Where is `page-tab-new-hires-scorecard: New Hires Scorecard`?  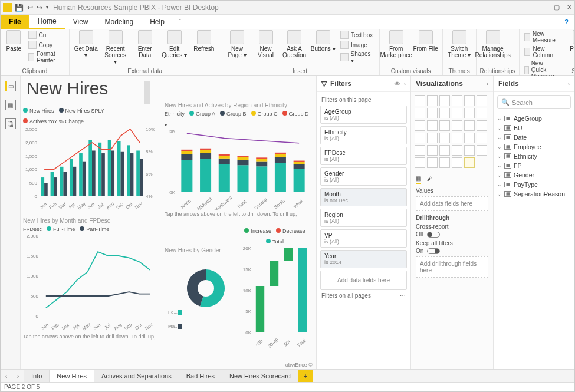
page-tab-new-hires-scorecard: New Hires Scorecard is located at coordinates (261, 376).